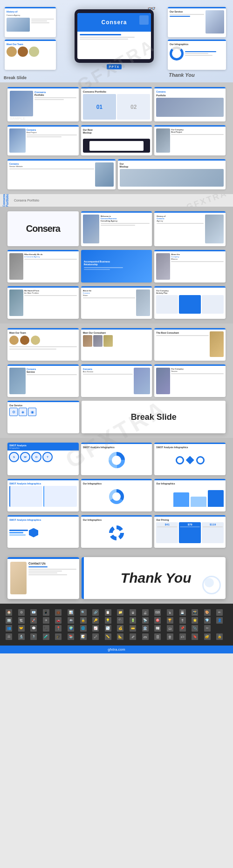 This screenshot has height=868, width=233. I want to click on icon-cell: 📰, so click(158, 628).